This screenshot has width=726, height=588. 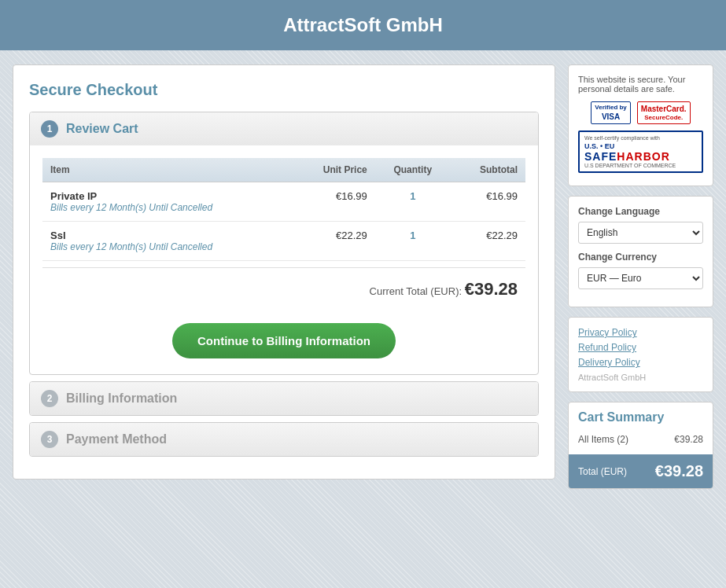 What do you see at coordinates (640, 152) in the screenshot?
I see `safeharbor-box: We self-certify compliance with U.S. • E…` at bounding box center [640, 152].